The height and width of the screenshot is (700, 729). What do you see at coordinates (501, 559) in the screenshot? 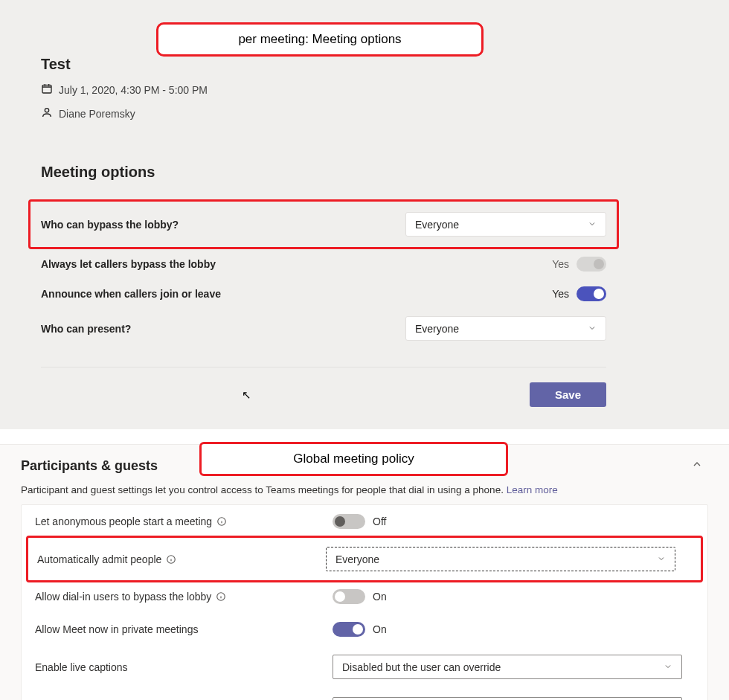
I see `auto-admit-select: Everyone` at bounding box center [501, 559].